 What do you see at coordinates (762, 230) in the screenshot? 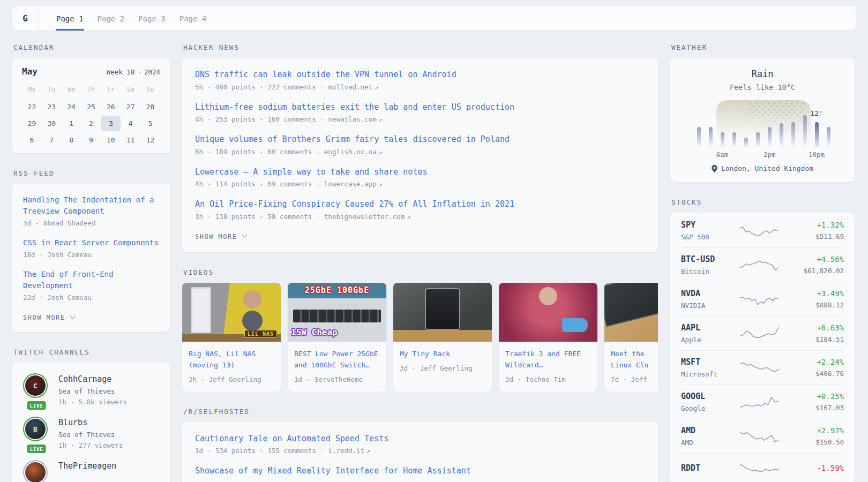
I see `stock-row: SPYS&P 500+1.32%$511.69` at bounding box center [762, 230].